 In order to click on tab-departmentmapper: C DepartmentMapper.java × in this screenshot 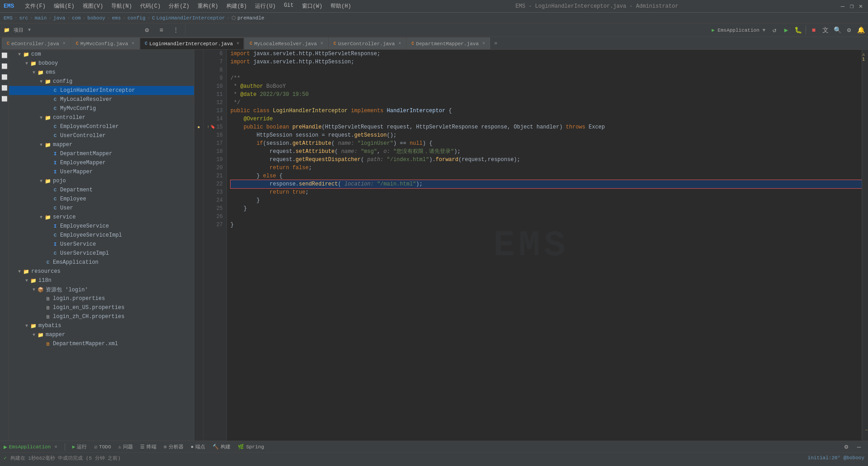, I will do `click(448, 43)`.